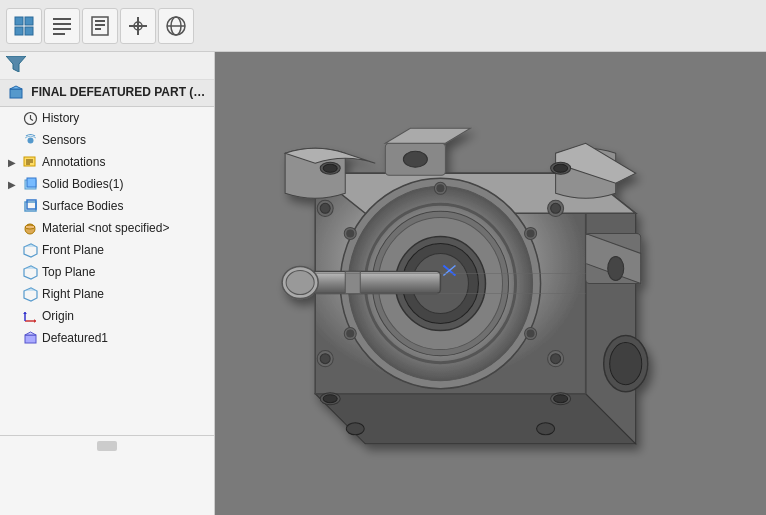 The image size is (766, 515). I want to click on history-label: History, so click(60, 118).